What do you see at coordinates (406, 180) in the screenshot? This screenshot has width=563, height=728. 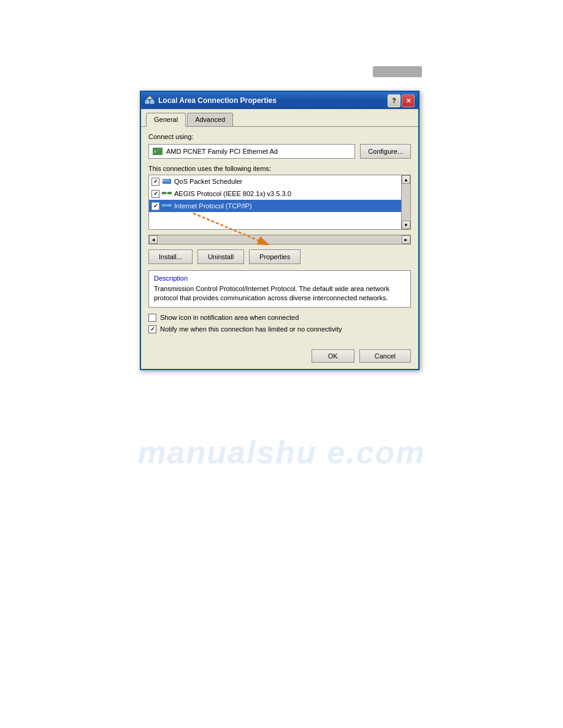 I see `scroll-up-arrow: ▲` at bounding box center [406, 180].